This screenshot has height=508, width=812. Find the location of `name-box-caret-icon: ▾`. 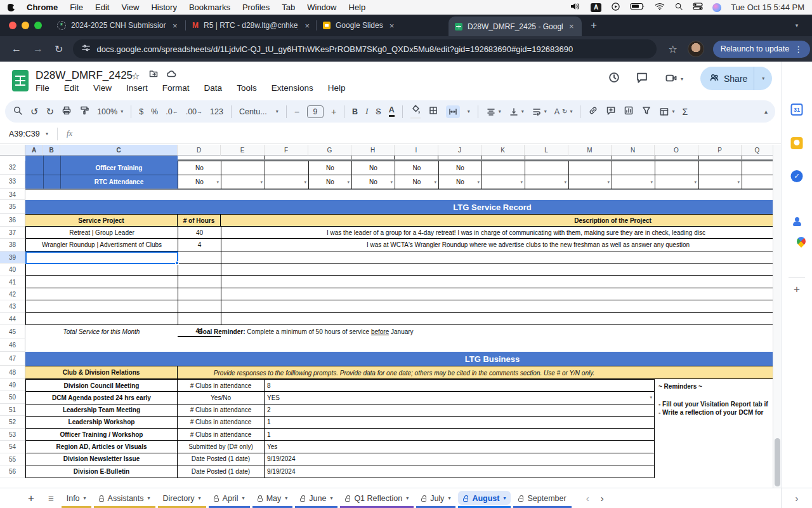

name-box-caret-icon: ▾ is located at coordinates (47, 133).